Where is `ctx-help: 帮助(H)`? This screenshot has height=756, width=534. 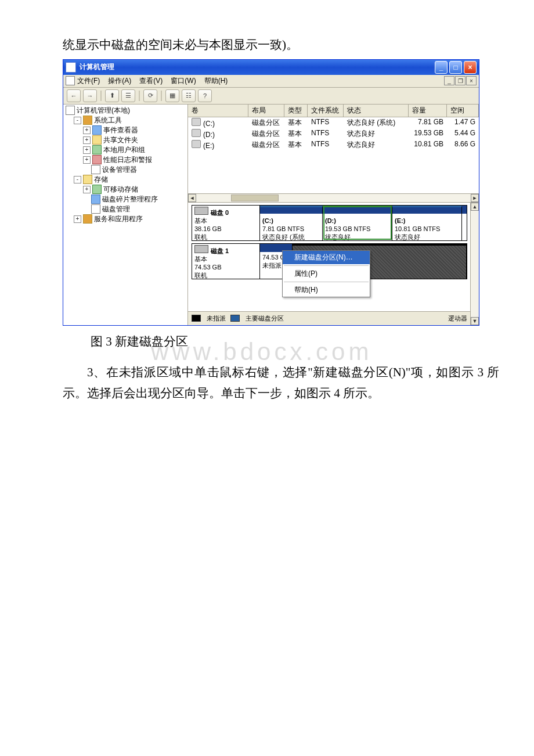 ctx-help: 帮助(H) is located at coordinates (326, 290).